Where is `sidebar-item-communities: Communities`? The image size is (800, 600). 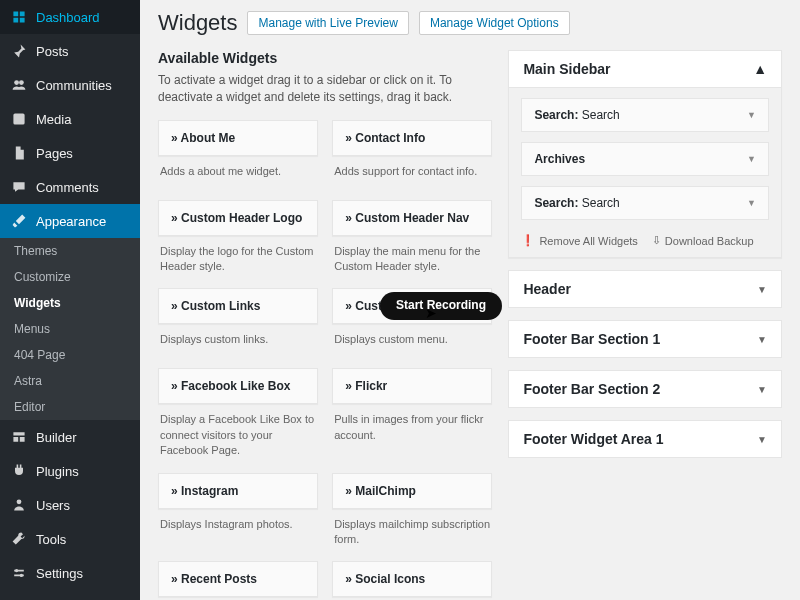
sidebar-item-communities: Communities is located at coordinates (70, 85).